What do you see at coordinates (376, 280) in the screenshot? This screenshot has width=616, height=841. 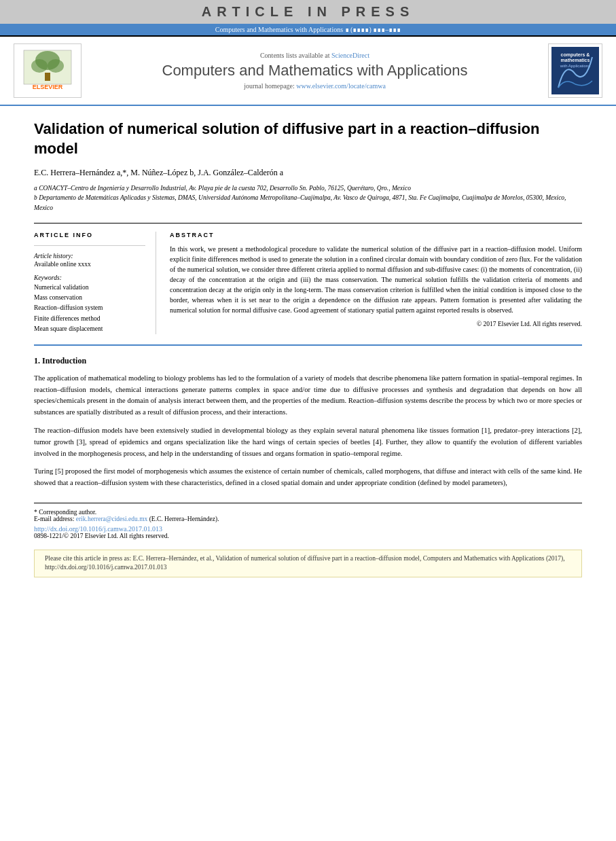 I see `abstract-text: In this work, we present a methodologica…` at bounding box center [376, 280].